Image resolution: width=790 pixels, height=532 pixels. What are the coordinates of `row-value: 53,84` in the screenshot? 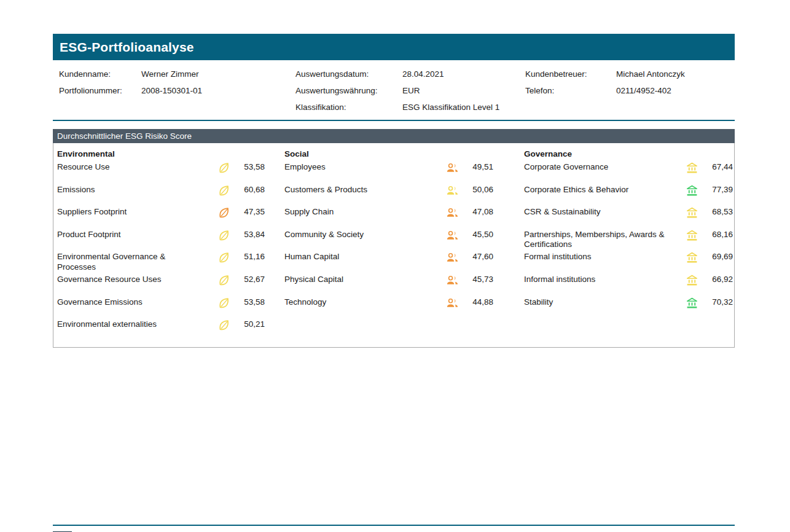 It's located at (249, 235).